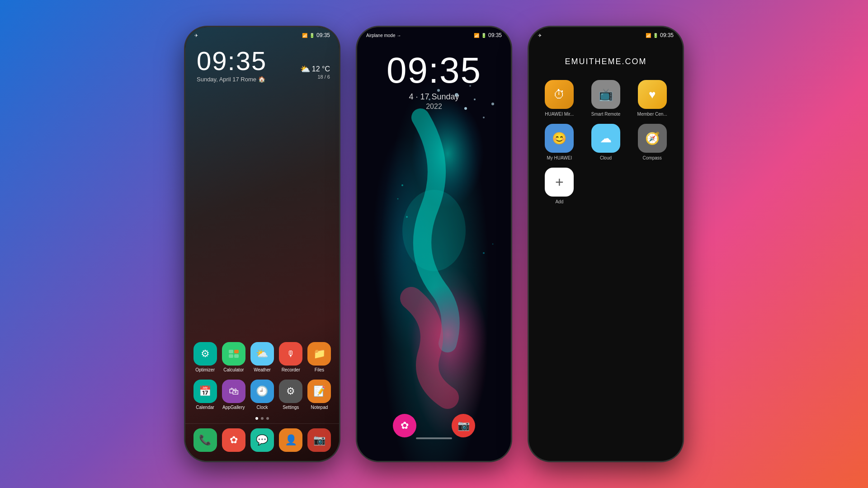 The width and height of the screenshot is (868, 488). Describe the element at coordinates (291, 357) in the screenshot. I see `app-recorder: 🎙 Recorder` at that location.